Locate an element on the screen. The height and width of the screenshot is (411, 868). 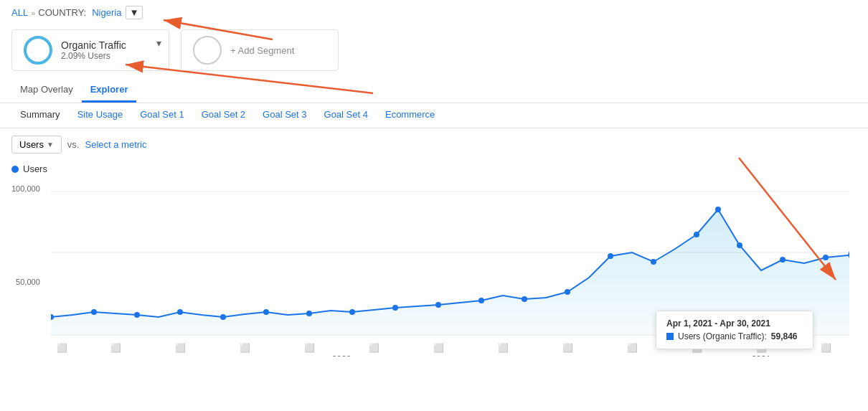
svg-text: 2020 is located at coordinates (341, 356).